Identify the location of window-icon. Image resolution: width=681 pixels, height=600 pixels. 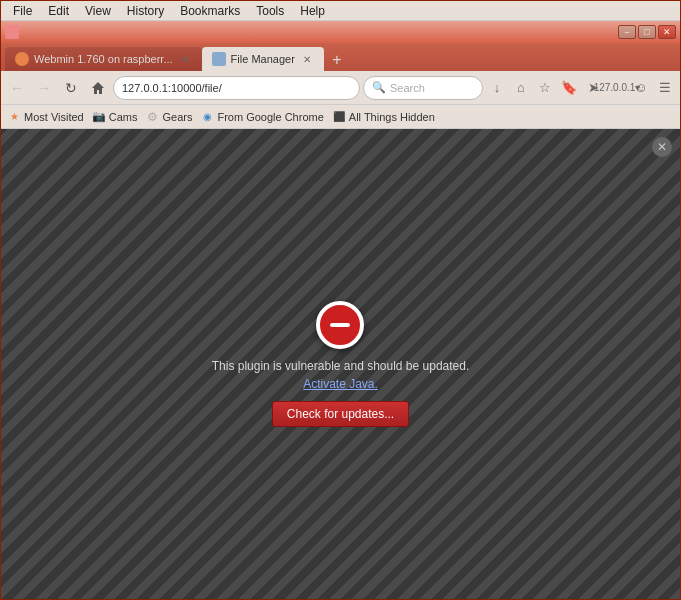
(12, 32).